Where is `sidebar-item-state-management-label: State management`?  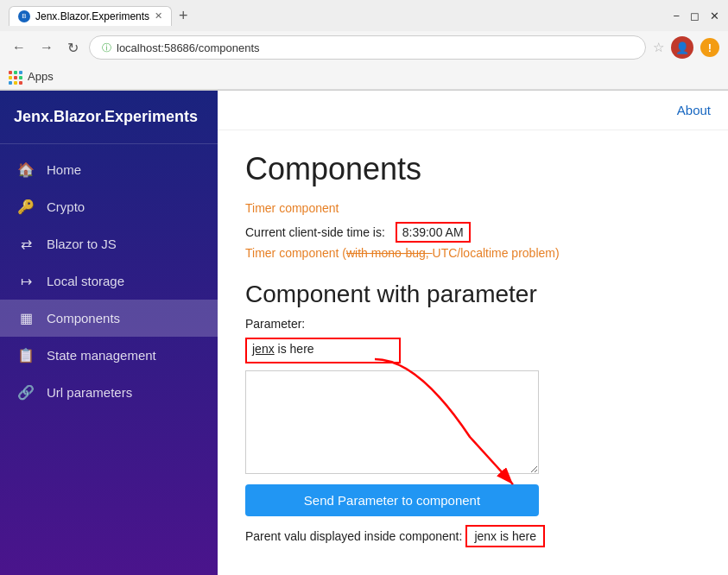 sidebar-item-state-management-label: State management is located at coordinates (102, 356).